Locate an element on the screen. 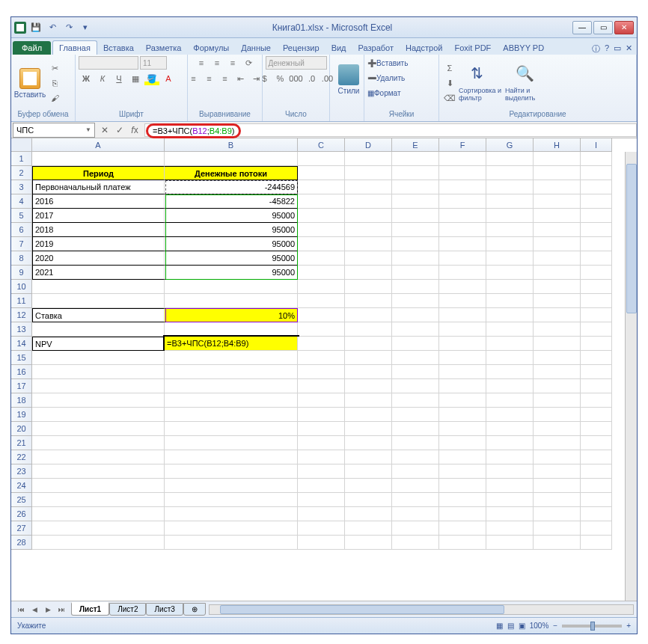 The width and height of the screenshot is (648, 644). cell: Первоначальный платеж is located at coordinates (99, 187).